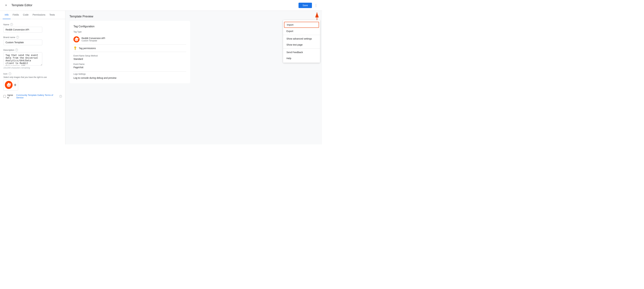 The width and height of the screenshot is (644, 289). What do you see at coordinates (130, 26) in the screenshot?
I see `tag-config-title: Tag Configuration` at bounding box center [130, 26].